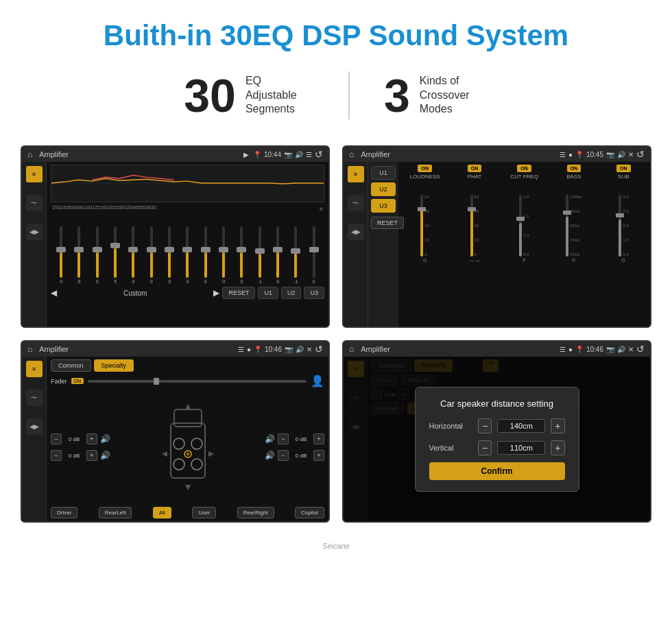  I want to click on spk-plus-1: +, so click(92, 439).